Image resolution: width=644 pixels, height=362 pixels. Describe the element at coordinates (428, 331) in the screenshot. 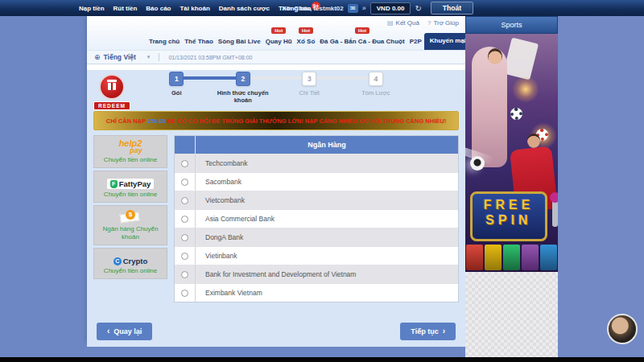

I see `continue-button: Tiếp tục ›` at that location.